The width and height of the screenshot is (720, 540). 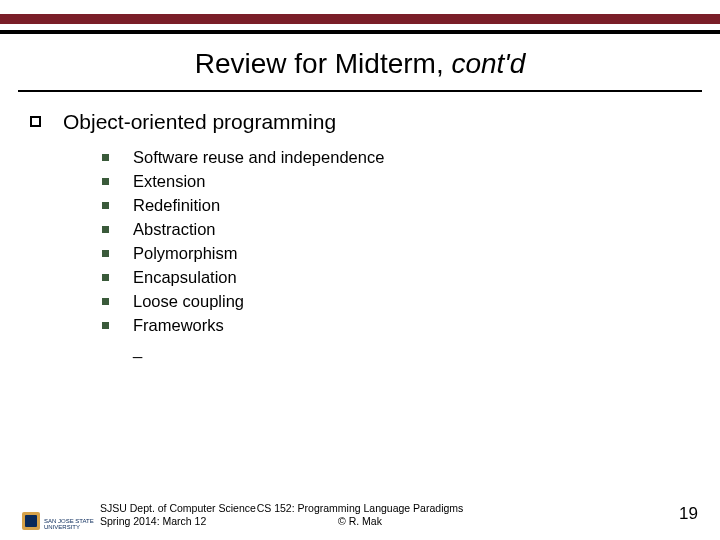 I want to click on list-item-label: Abstraction, so click(x=174, y=230).